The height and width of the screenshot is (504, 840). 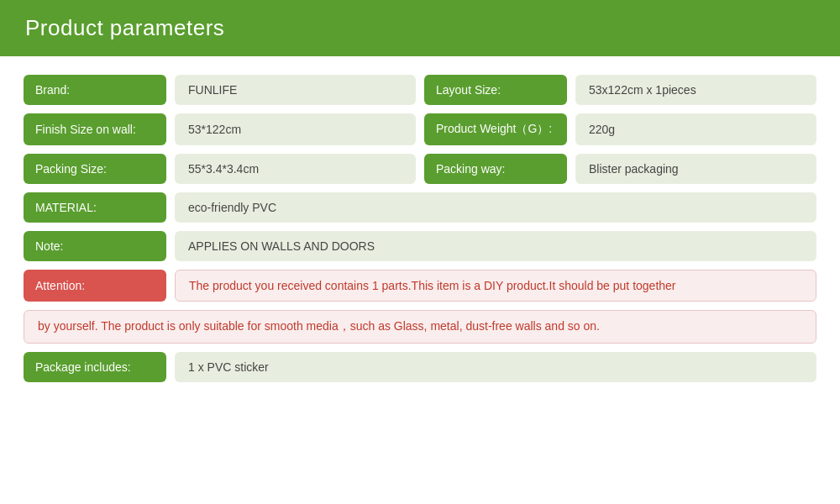 I want to click on packing-size-pair: Packing Size: 55*3.4*3.4cm, so click(x=220, y=169).